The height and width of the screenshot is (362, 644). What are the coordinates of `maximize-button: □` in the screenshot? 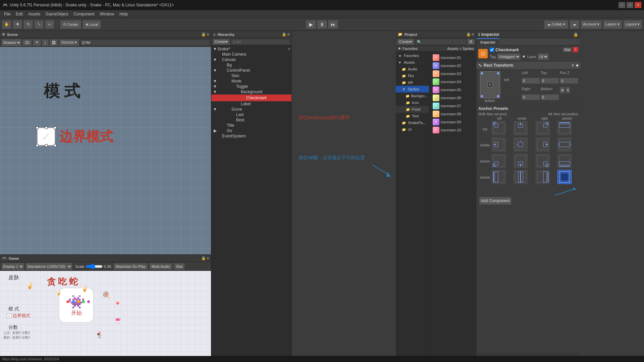 It's located at (630, 5).